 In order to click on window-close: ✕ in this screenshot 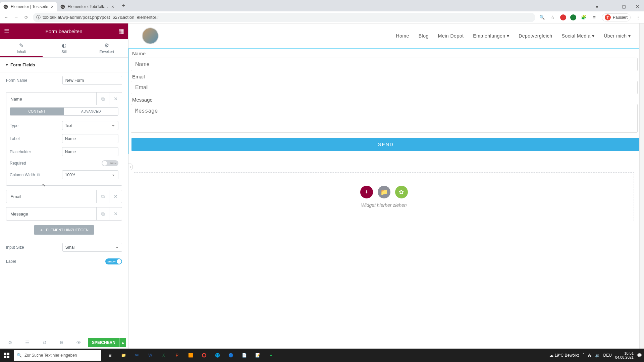, I will do `click(637, 6)`.